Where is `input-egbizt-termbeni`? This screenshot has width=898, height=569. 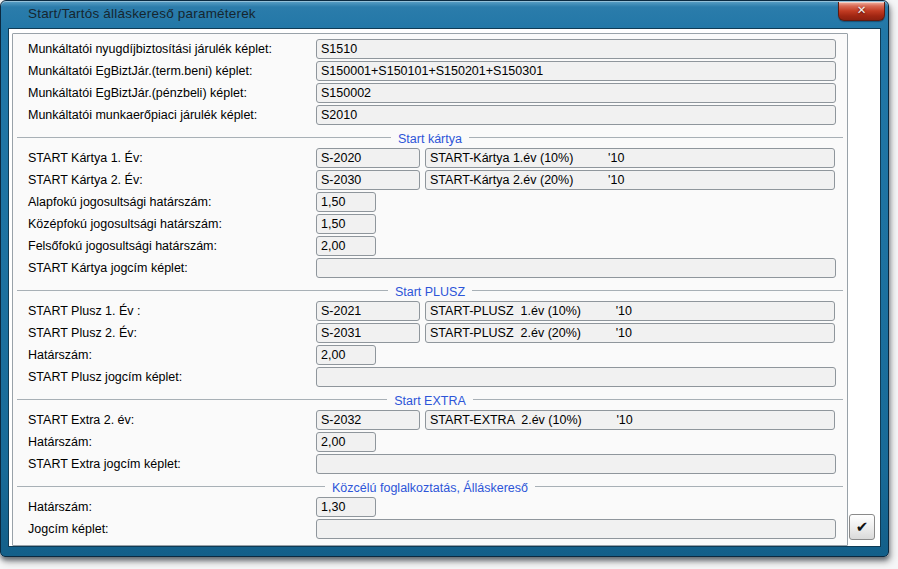 input-egbizt-termbeni is located at coordinates (576, 71).